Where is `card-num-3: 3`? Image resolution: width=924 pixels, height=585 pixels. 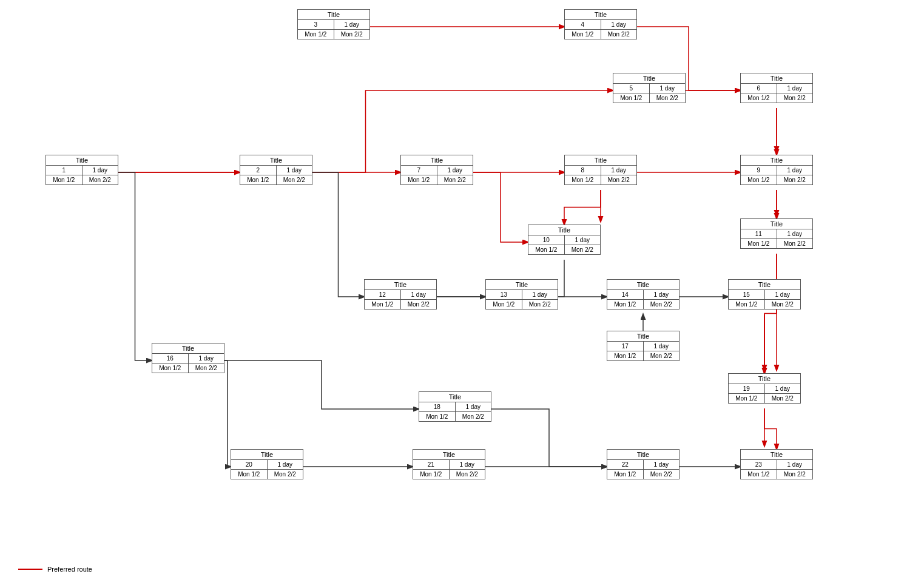
card-num-3: 3 is located at coordinates (316, 24).